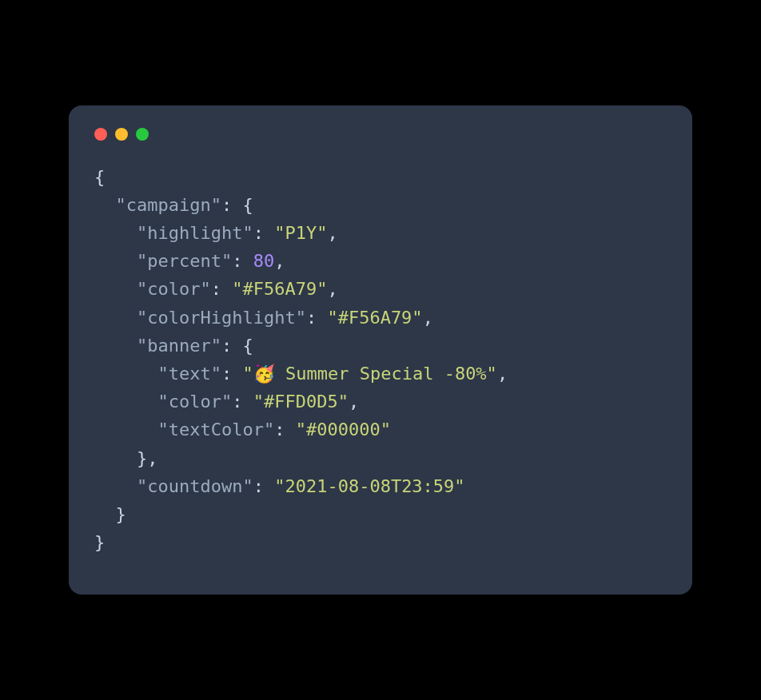 The width and height of the screenshot is (761, 700). Describe the element at coordinates (195, 233) in the screenshot. I see `code-key: "highlight"` at that location.